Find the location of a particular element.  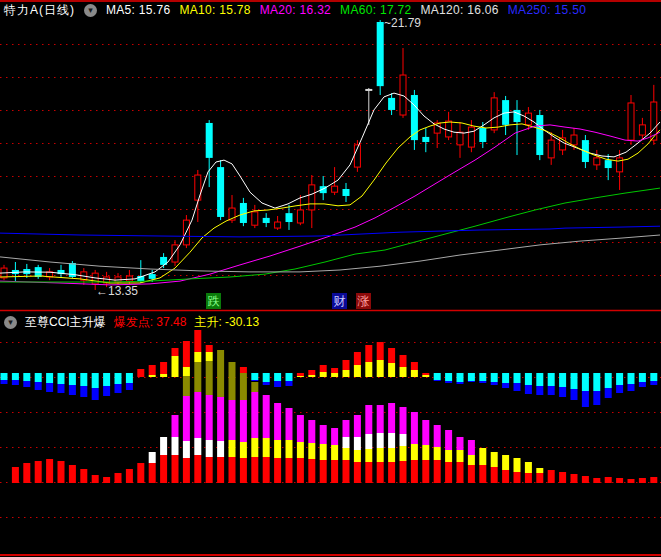

indicator-name: 至尊CCI主升爆 is located at coordinates (66, 322).